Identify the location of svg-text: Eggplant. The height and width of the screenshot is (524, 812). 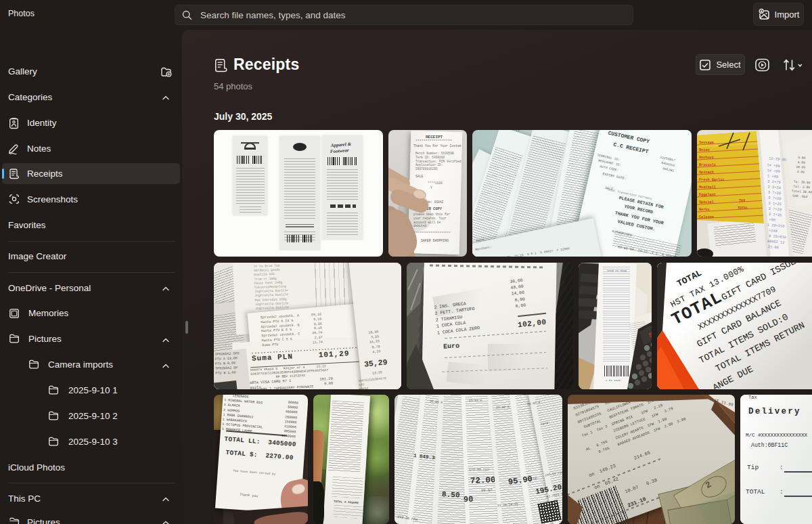
(708, 195).